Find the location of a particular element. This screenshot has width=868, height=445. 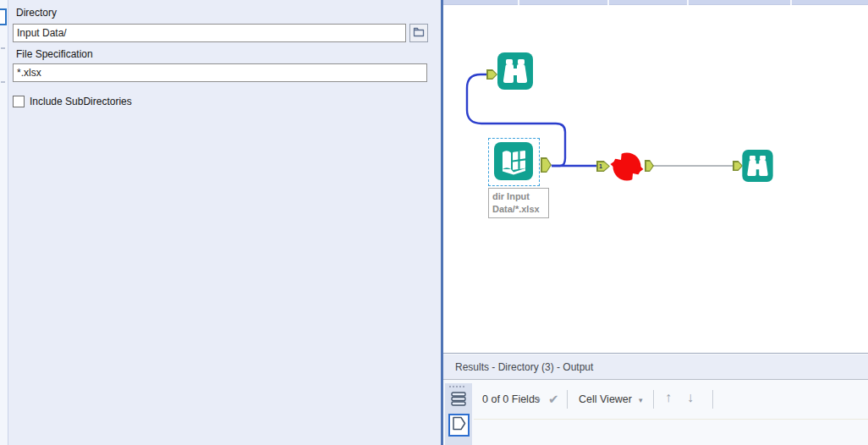

annotation-line1: dir Input is located at coordinates (519, 196).